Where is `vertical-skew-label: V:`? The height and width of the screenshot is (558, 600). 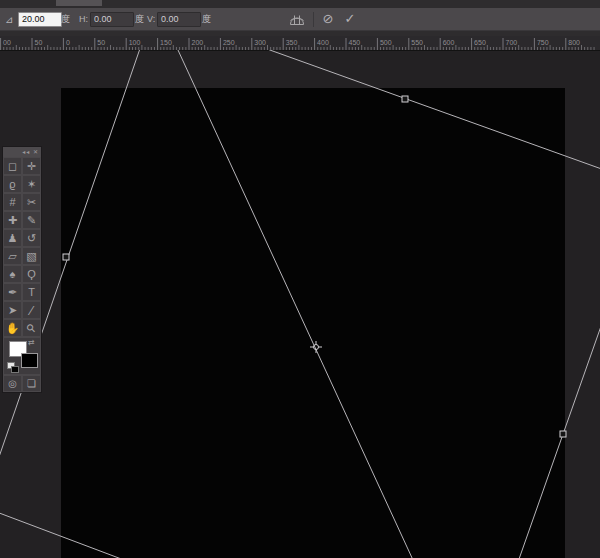 vertical-skew-label: V: is located at coordinates (151, 19).